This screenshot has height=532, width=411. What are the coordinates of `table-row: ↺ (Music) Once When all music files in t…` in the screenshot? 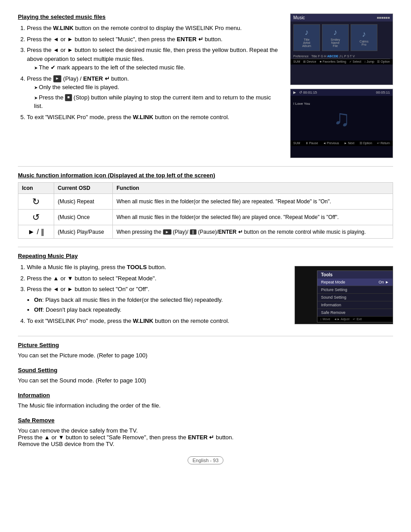 It's located at (206, 218).